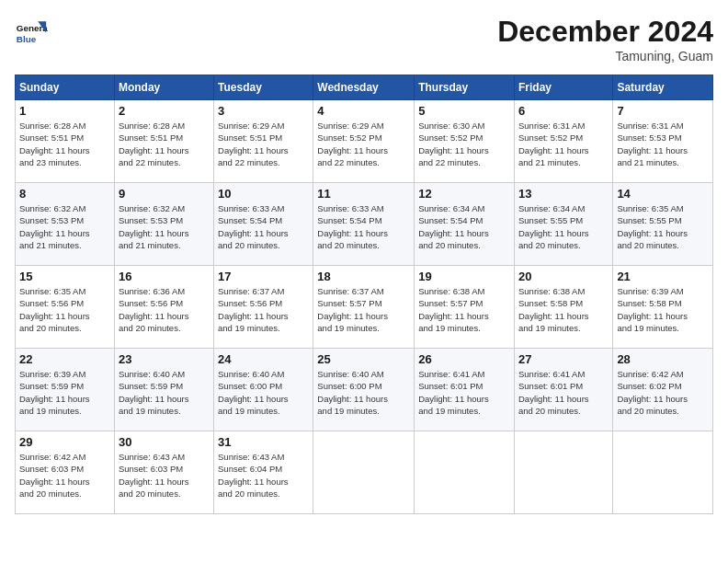 This screenshot has width=728, height=563. I want to click on day-info: Sunrise: 6:37 AMSunset: 5:56 PMDaylight:…, so click(263, 309).